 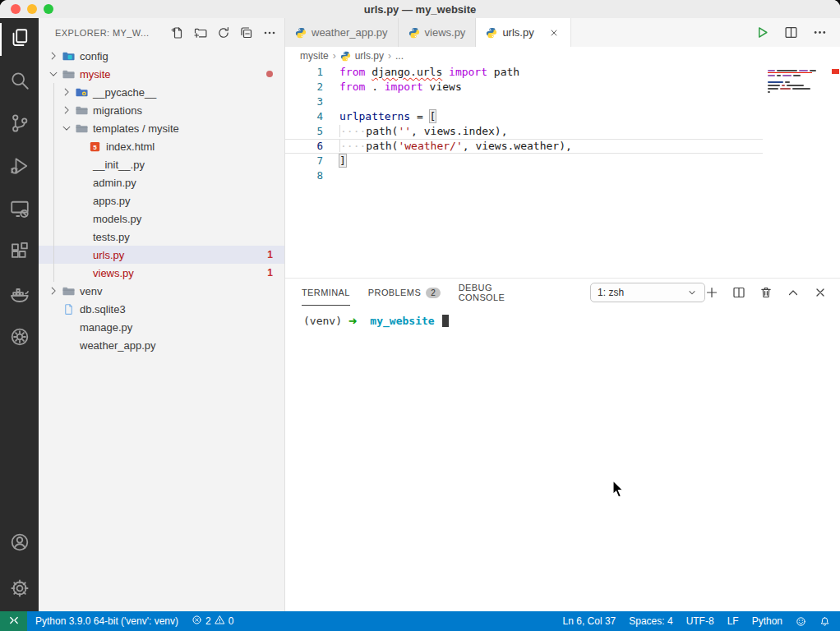 What do you see at coordinates (90, 291) in the screenshot?
I see `tree-item-label: venv` at bounding box center [90, 291].